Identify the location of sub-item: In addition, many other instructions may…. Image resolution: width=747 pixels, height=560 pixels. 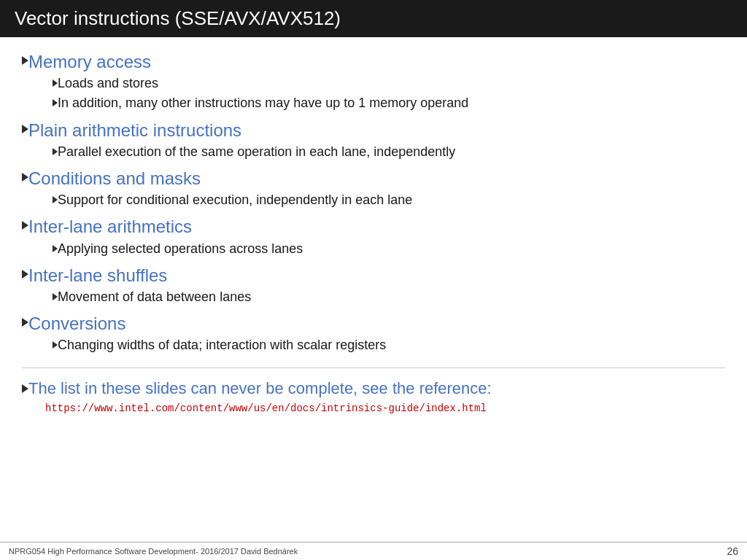
(389, 104).